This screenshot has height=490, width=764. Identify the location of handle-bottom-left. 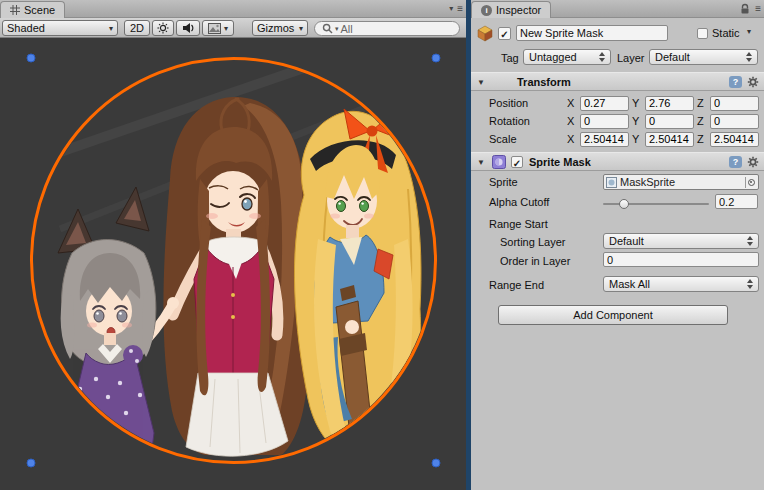
(31, 463).